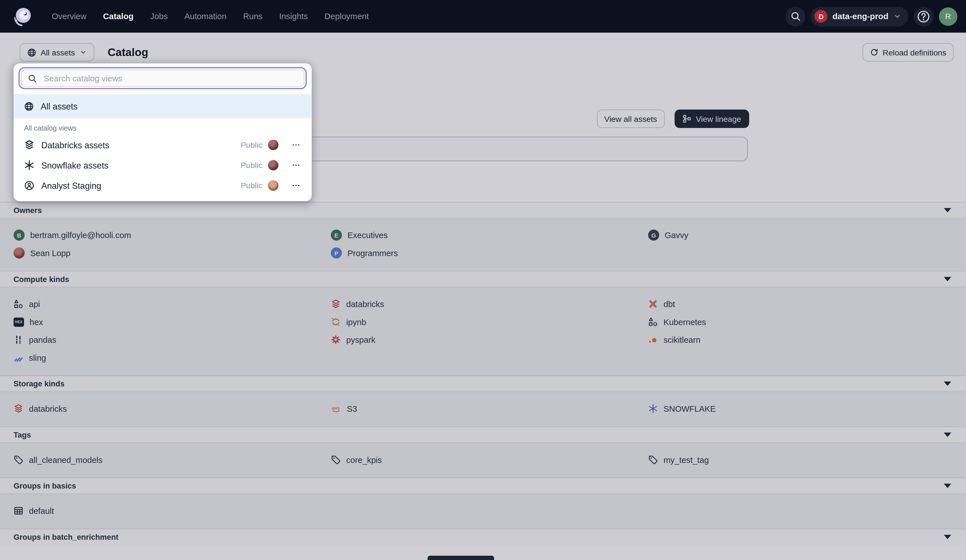  I want to click on deployment-initial-badge: D, so click(821, 16).